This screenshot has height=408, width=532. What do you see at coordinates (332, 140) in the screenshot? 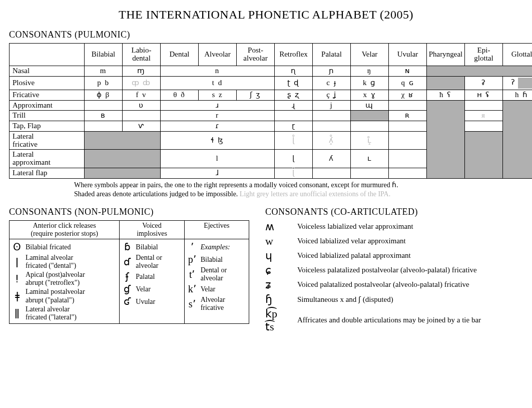
I see `cell-latfric-palatal: ʎ̝̊` at bounding box center [332, 140].